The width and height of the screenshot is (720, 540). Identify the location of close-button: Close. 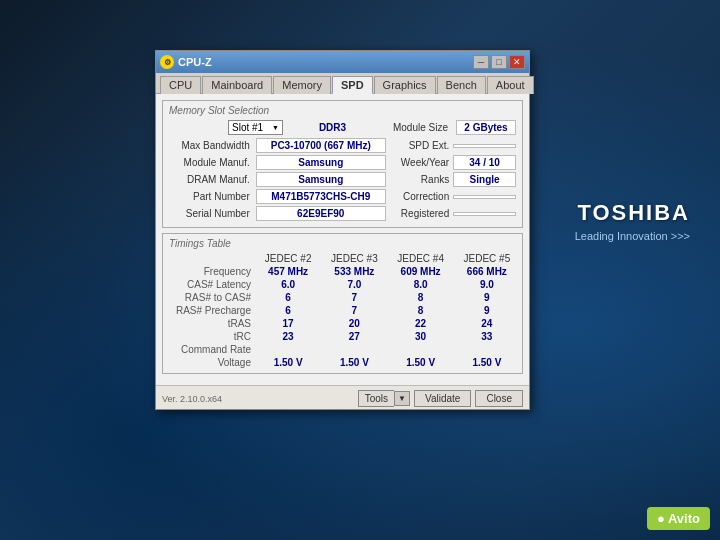
(499, 398).